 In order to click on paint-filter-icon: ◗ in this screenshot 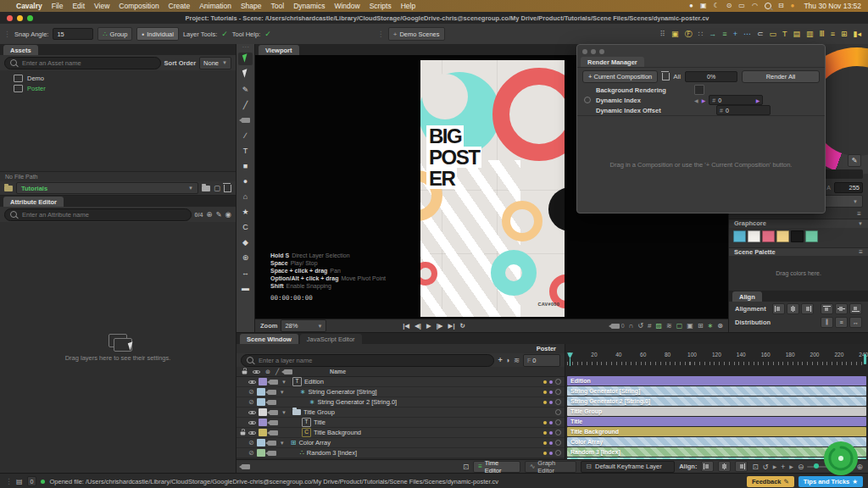, I will do `click(509, 360)`.